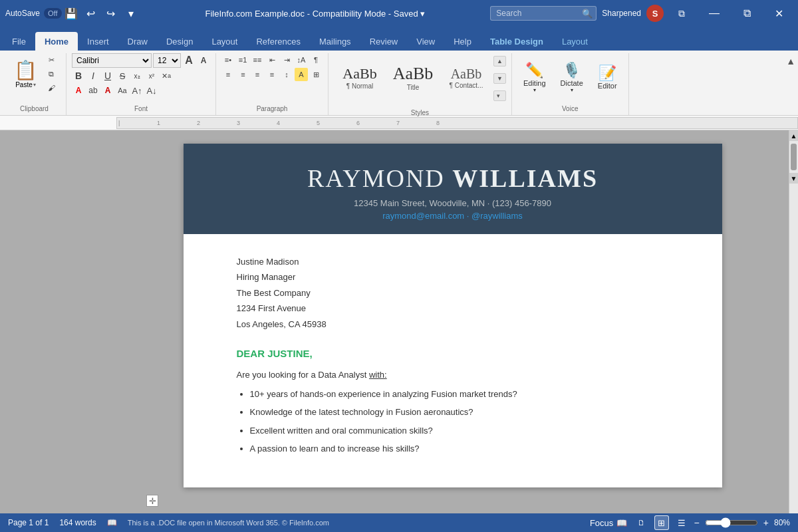 This screenshot has width=798, height=532. I want to click on focus-button: Focus, so click(602, 523).